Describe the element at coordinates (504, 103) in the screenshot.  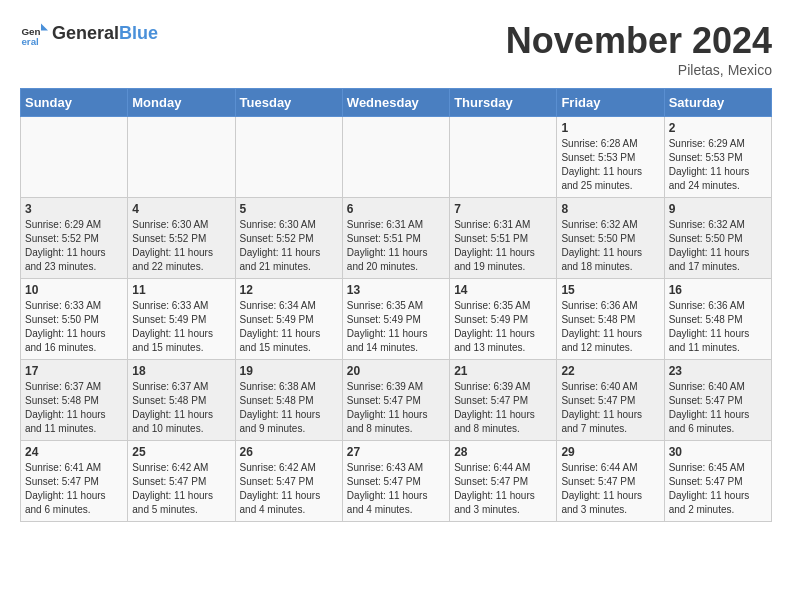
I see `col-header-thursday: Thursday` at that location.